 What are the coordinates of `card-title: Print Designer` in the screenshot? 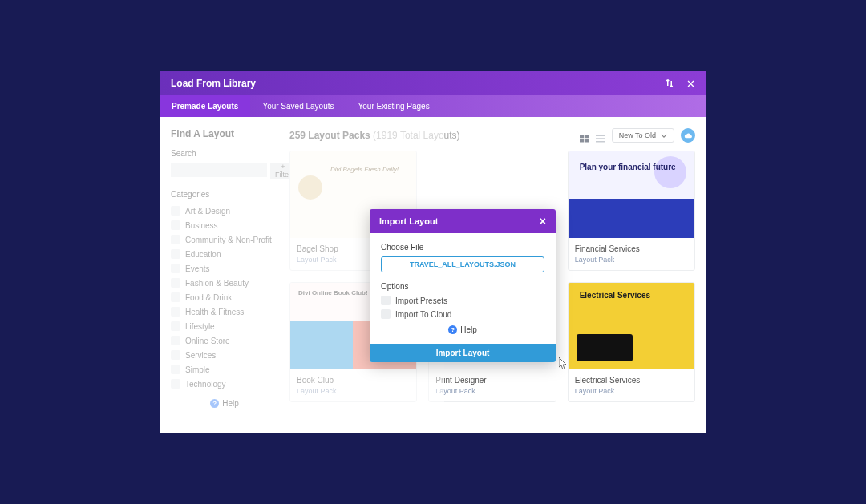 It's located at (492, 380).